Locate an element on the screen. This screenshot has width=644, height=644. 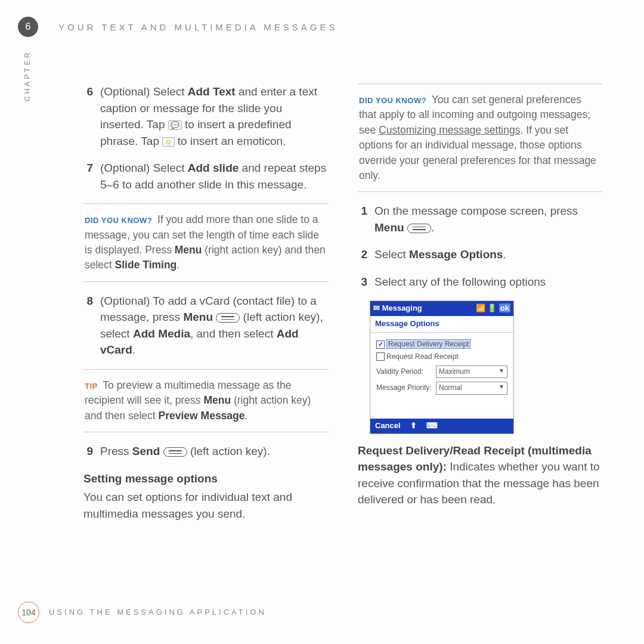
chapter-side-label: CHAPTER is located at coordinates (27, 76).